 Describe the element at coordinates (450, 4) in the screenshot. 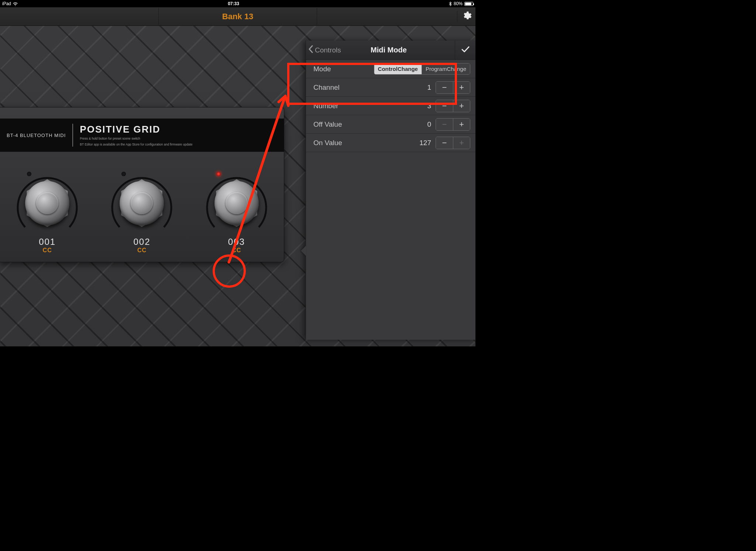

I see `bluetooth-icon` at that location.